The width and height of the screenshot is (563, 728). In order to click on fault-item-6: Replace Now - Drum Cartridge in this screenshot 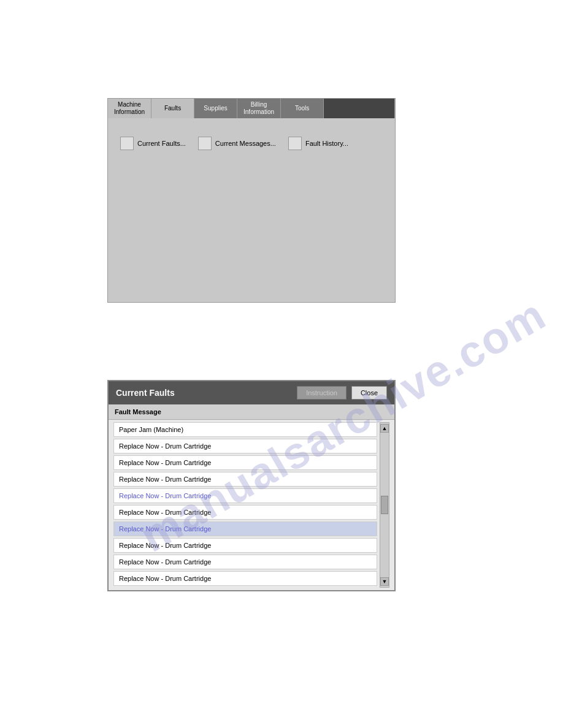, I will do `click(245, 512)`.